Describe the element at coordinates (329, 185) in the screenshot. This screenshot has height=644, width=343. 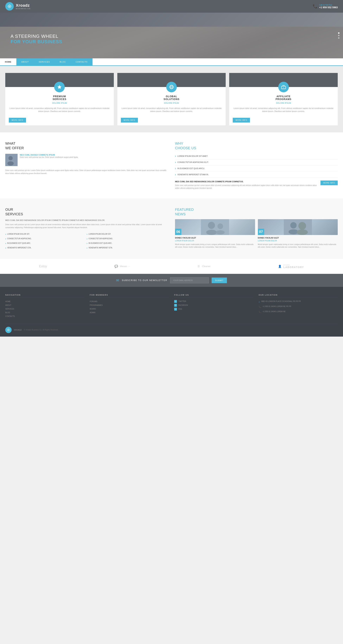
I see `offer-more-info-wrap: MORE INFO` at that location.